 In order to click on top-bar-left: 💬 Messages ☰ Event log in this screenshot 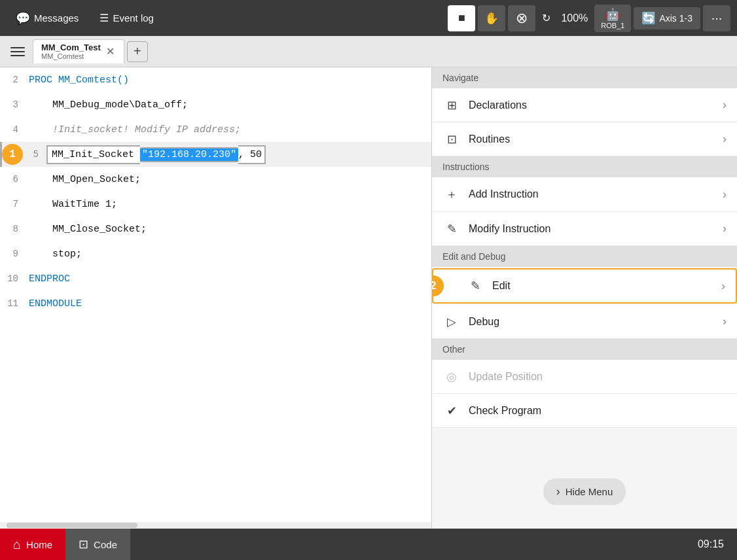, I will do `click(227, 18)`.